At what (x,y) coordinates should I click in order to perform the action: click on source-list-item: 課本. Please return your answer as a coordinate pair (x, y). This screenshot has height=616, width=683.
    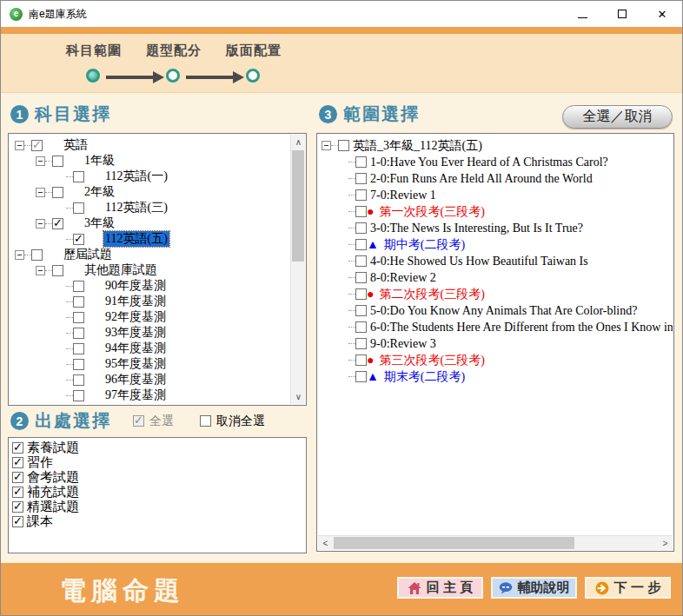
    Looking at the image, I should click on (158, 521).